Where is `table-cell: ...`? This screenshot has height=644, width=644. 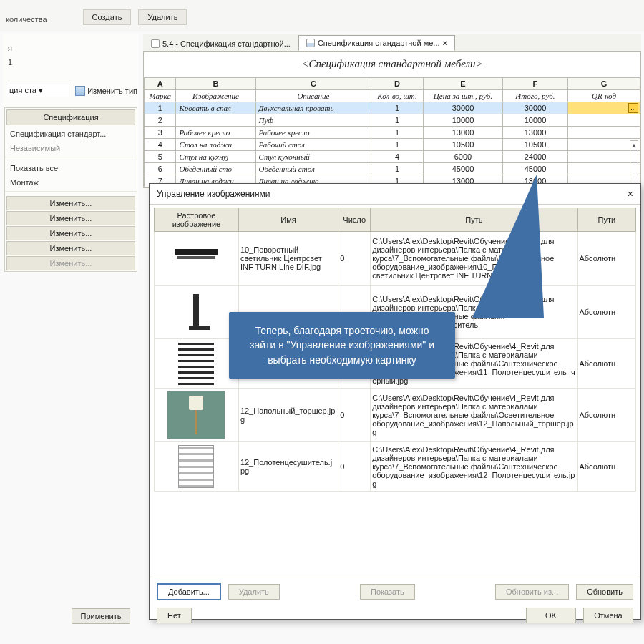 table-cell: ... is located at coordinates (604, 109).